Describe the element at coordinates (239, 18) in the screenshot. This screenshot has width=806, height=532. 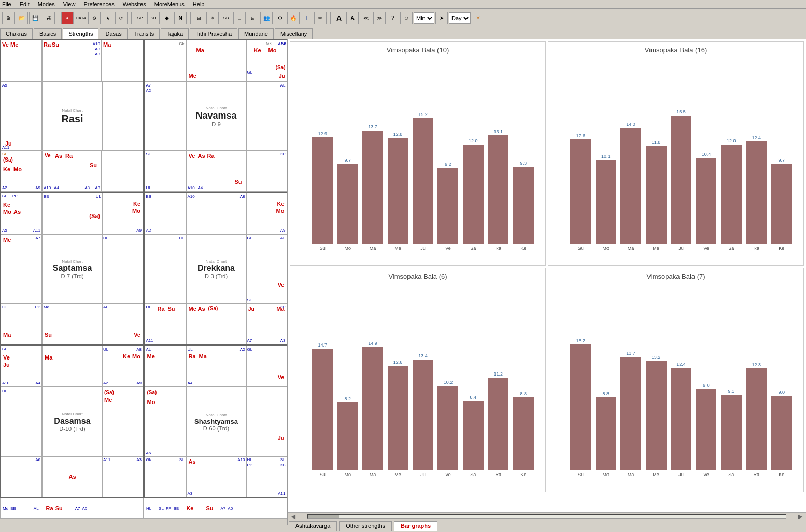
I see `square-btn: □` at that location.